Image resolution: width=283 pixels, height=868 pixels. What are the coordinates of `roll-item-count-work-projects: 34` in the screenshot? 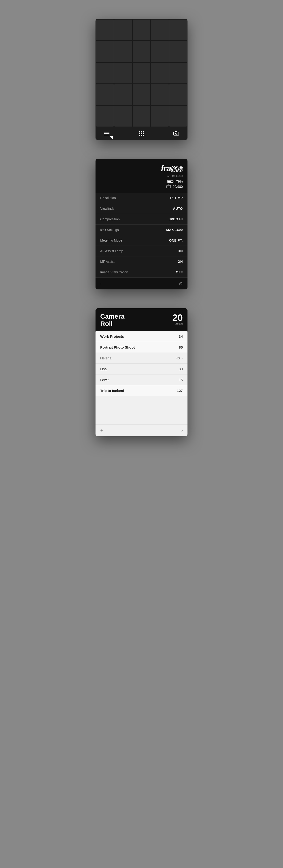 It's located at (181, 336).